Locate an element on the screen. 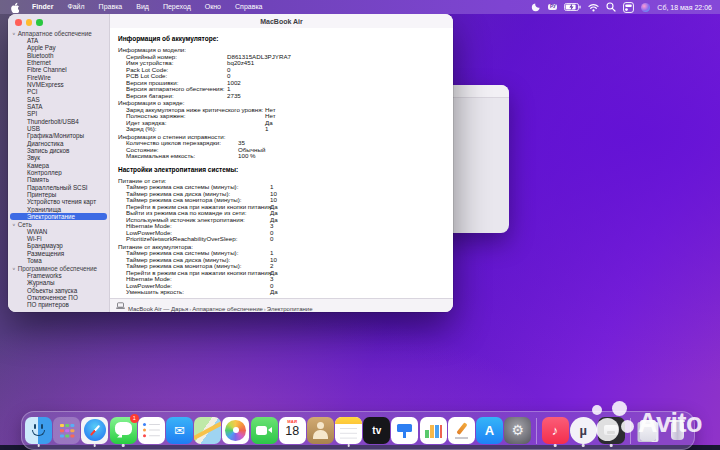 The height and width of the screenshot is (450, 720). window-title: MacBook Air is located at coordinates (282, 22).